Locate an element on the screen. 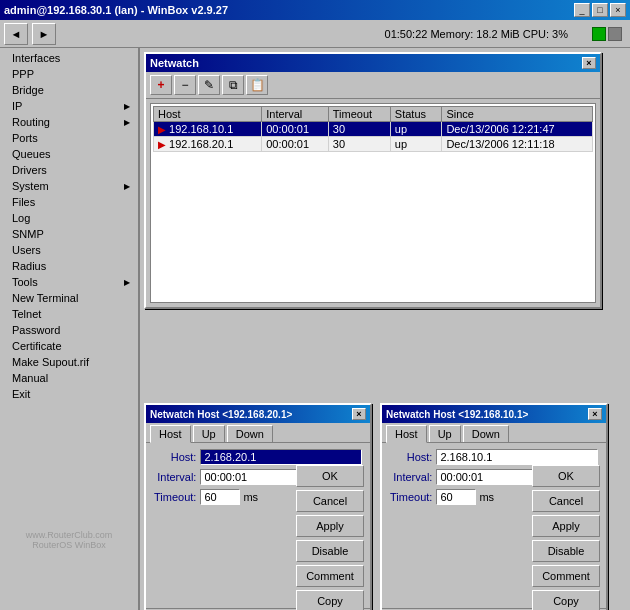  tab-up-left: Up is located at coordinates (209, 434).